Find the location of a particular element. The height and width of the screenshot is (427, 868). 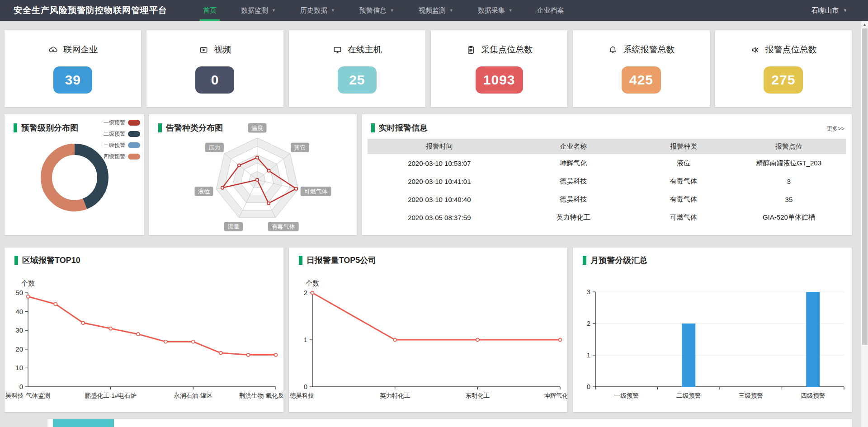

svg-text: 荆洪生物-氧化反 is located at coordinates (261, 396).